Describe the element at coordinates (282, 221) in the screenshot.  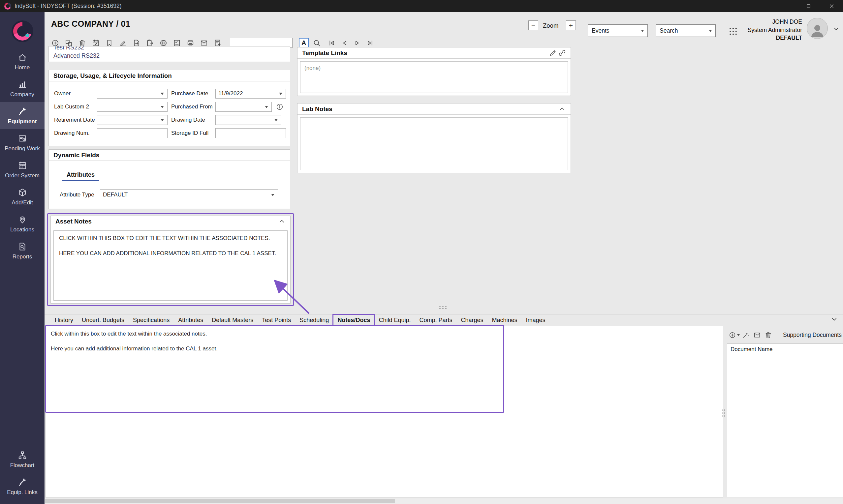
I see `asset-notes-collapse-button` at that location.